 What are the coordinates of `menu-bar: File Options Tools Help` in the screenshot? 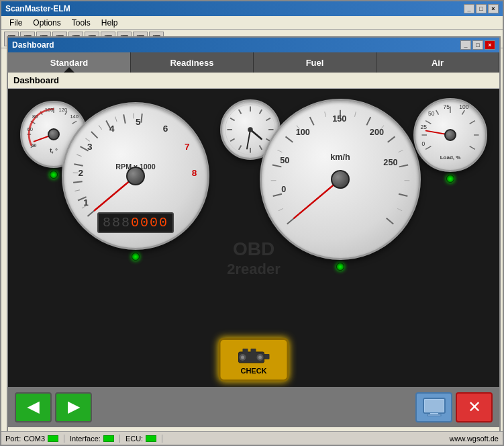 It's located at (252, 23).